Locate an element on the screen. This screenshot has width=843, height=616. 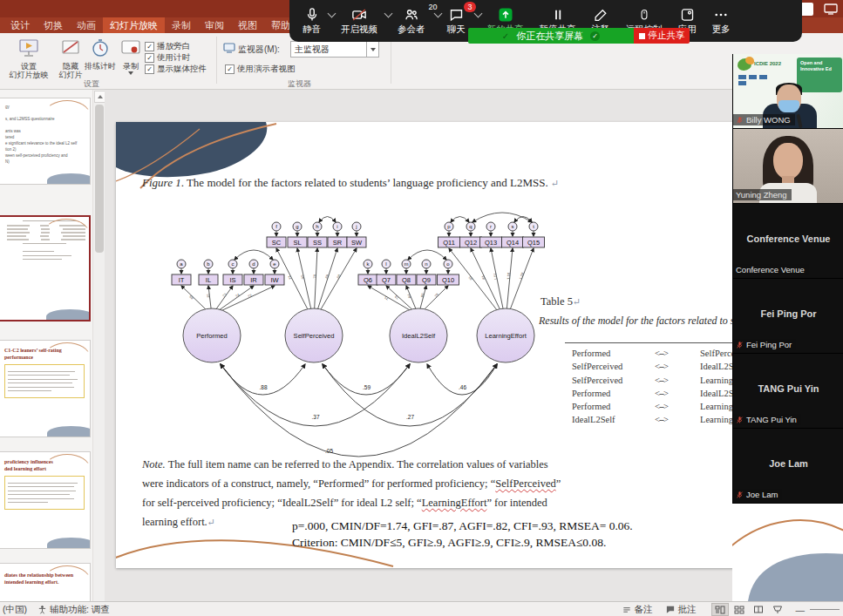
thumbnail-scrollbar is located at coordinates (99, 345).